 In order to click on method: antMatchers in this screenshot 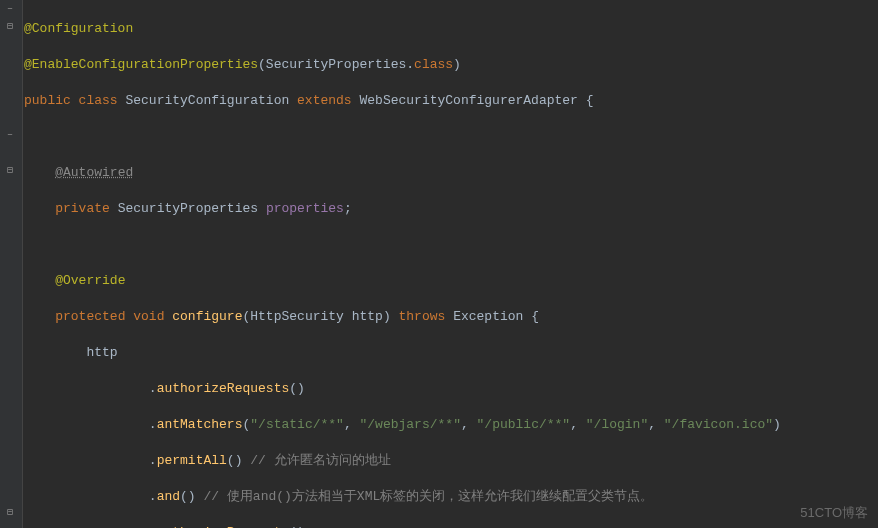, I will do `click(200, 424)`.